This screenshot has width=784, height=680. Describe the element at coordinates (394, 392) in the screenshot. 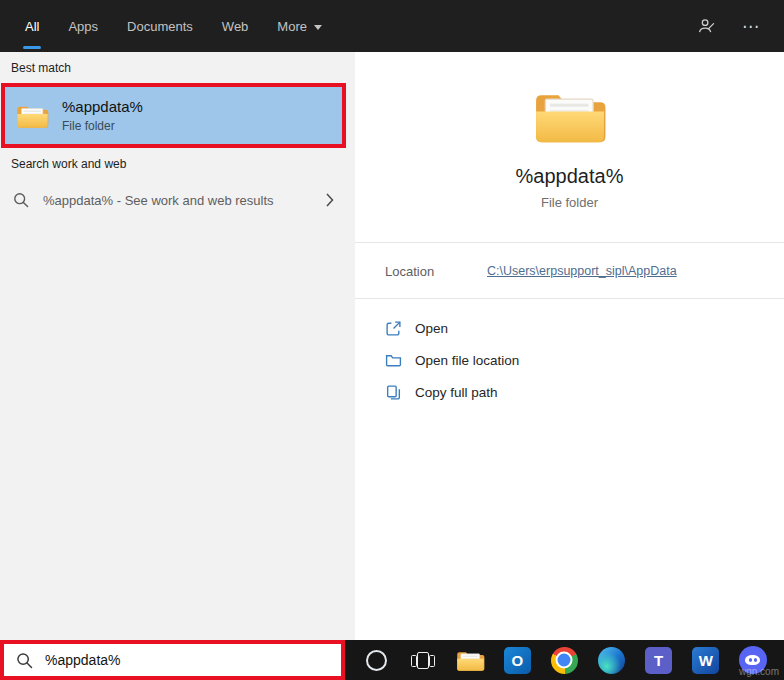

I see `copy-icon` at that location.